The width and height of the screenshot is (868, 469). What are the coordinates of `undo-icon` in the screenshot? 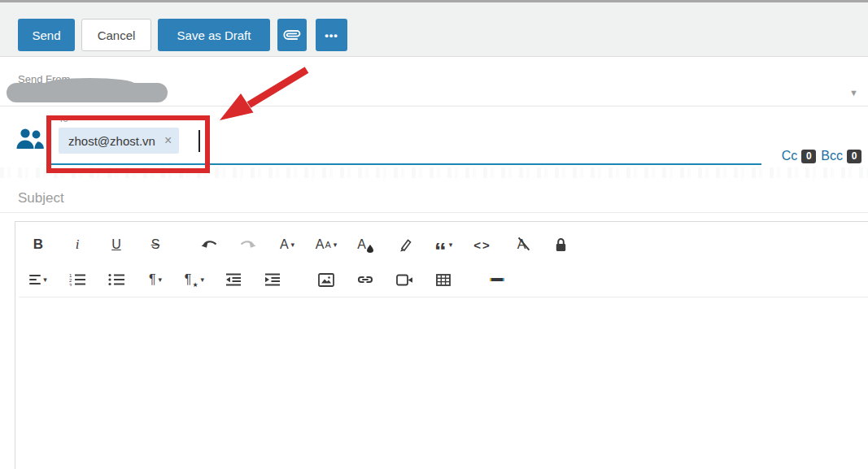 It's located at (209, 245).